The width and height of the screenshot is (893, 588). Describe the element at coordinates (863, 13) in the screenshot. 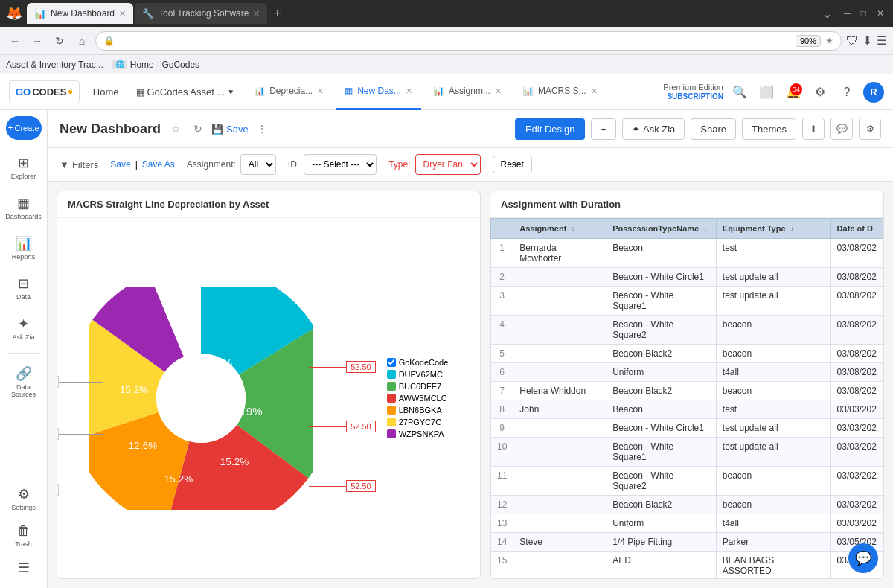

I see `maximize-button: □` at that location.